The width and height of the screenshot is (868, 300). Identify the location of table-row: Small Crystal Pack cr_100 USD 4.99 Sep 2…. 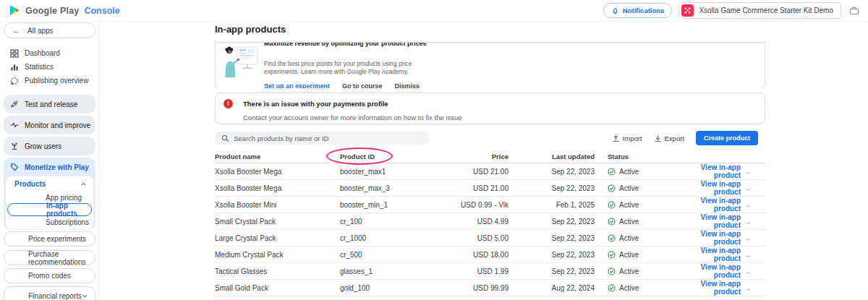
(490, 221).